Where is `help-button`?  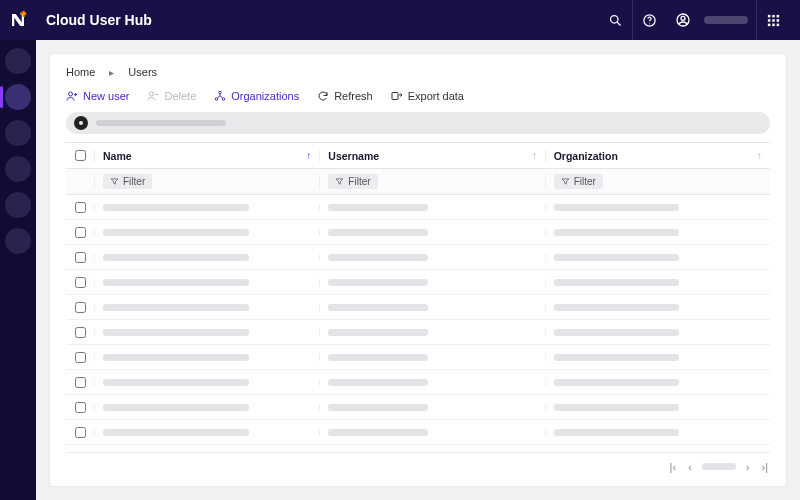 help-button is located at coordinates (649, 20).